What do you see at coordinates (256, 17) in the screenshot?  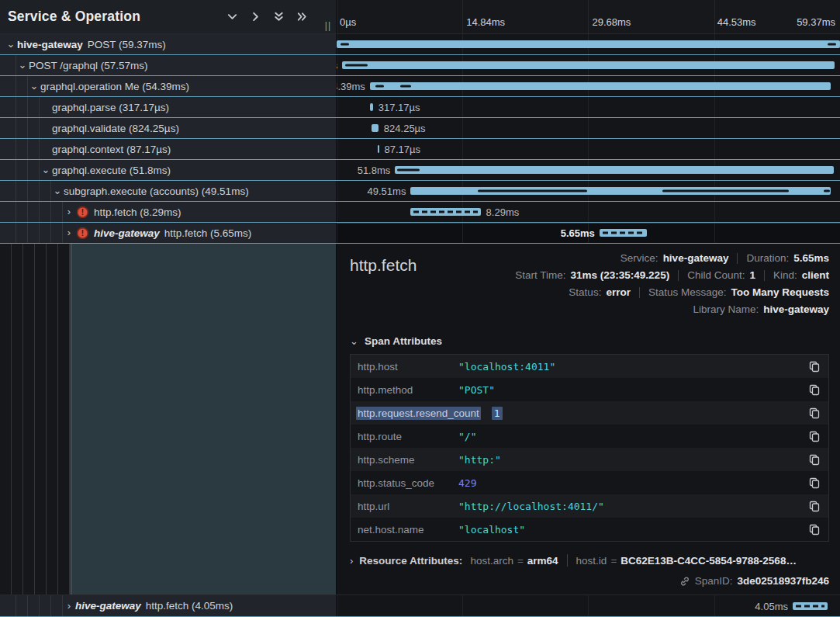 I see `expand-one-icon` at bounding box center [256, 17].